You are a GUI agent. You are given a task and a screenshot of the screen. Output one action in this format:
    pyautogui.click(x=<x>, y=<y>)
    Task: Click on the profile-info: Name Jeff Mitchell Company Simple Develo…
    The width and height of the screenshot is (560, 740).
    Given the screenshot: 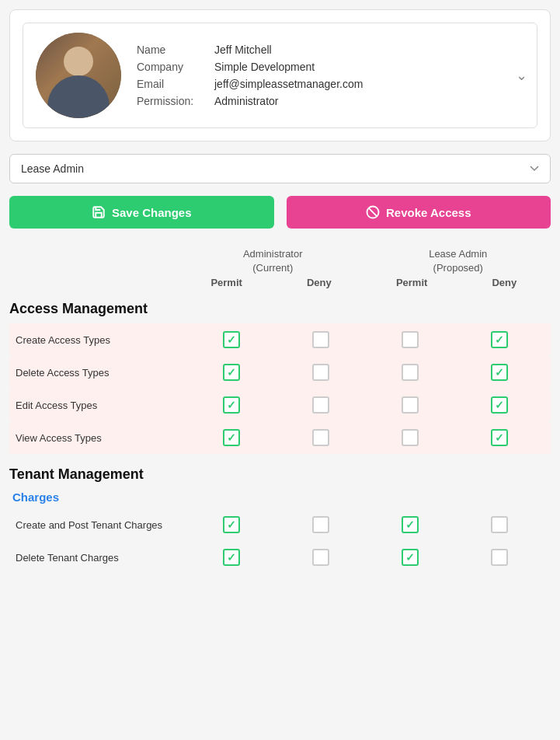 What is the action you would take?
    pyautogui.click(x=253, y=75)
    